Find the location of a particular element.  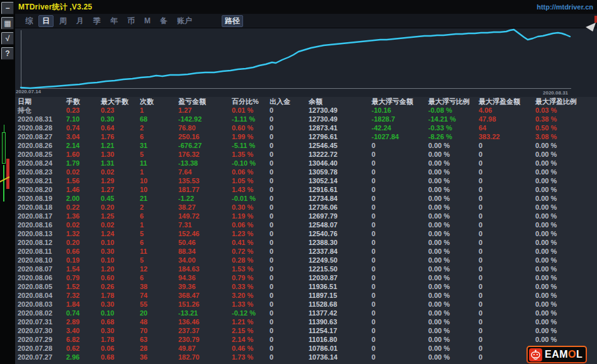

table-row: 2020.08.160.020.0217.310.06 %012548.0700… is located at coordinates (306, 225).